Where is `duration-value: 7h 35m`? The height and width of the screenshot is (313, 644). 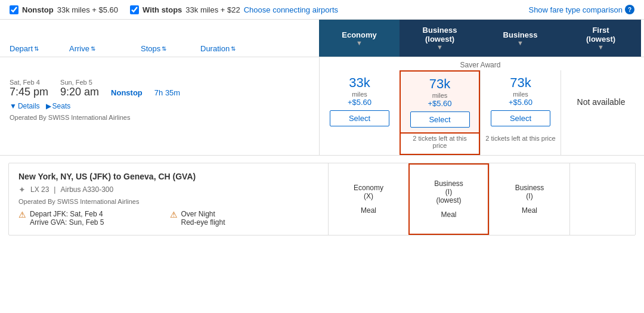
duration-value: 7h 35m is located at coordinates (167, 93).